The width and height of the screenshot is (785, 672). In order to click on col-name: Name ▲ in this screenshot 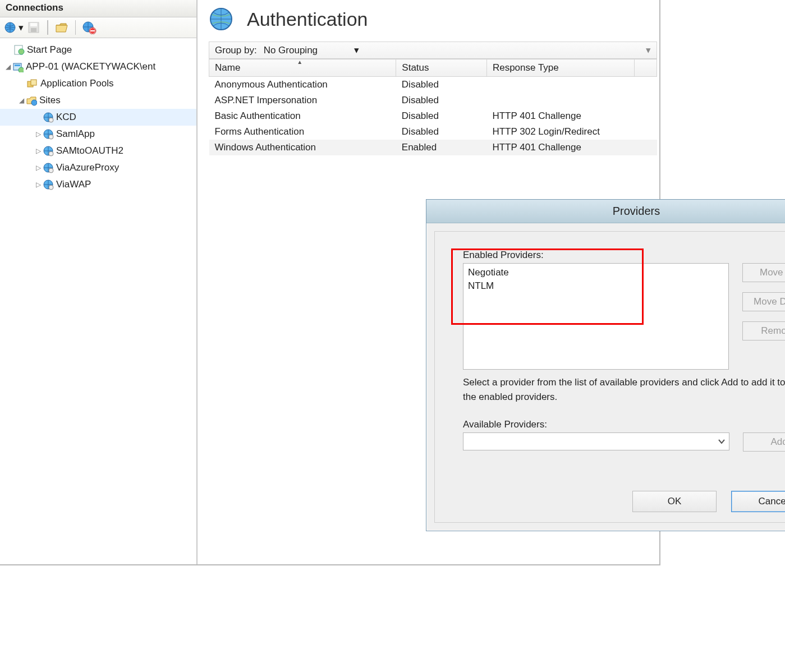, I will do `click(303, 68)`.